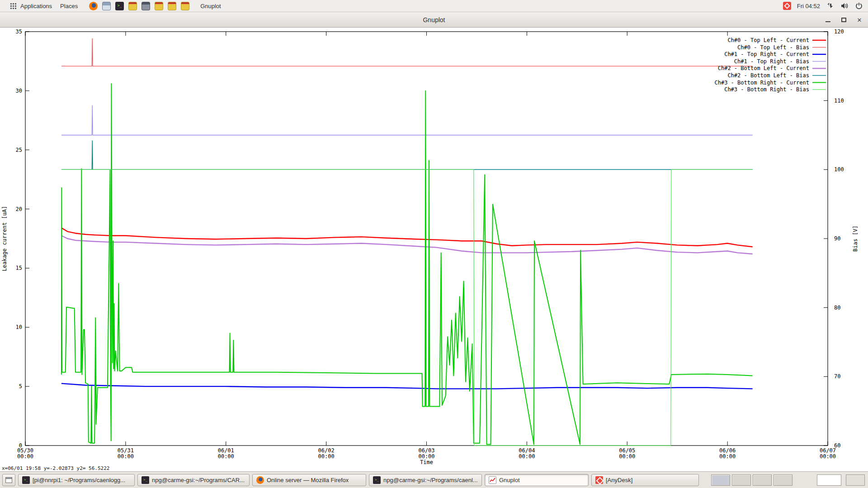 The height and width of the screenshot is (488, 868). I want to click on svg-text: Leakage current [uA], so click(5, 239).